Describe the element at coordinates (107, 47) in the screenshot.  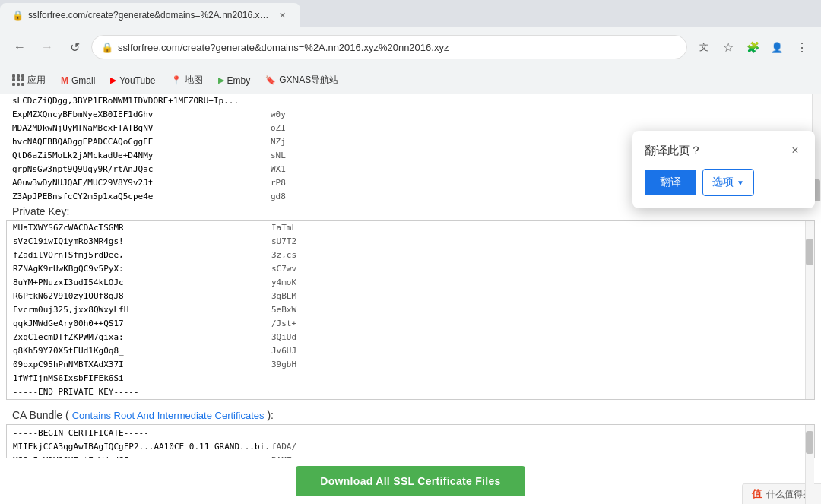
I see `lock-icon: 🔒` at that location.